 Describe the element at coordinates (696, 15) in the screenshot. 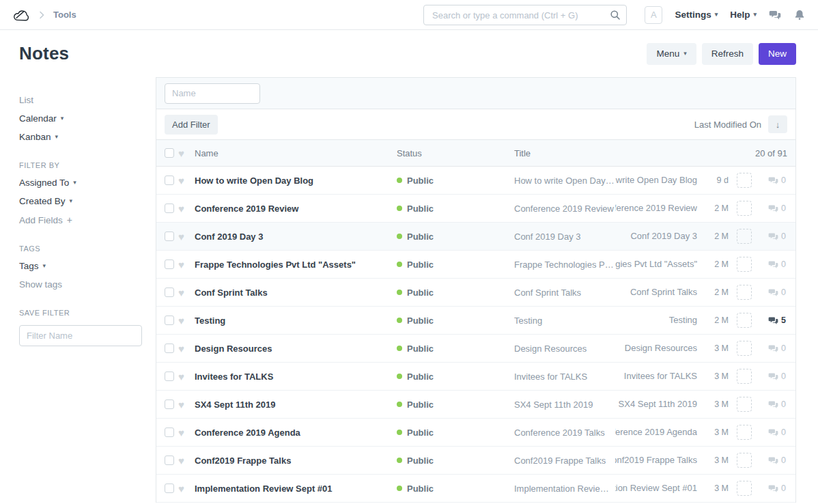

I see `settings-menu: Settings ▾` at that location.